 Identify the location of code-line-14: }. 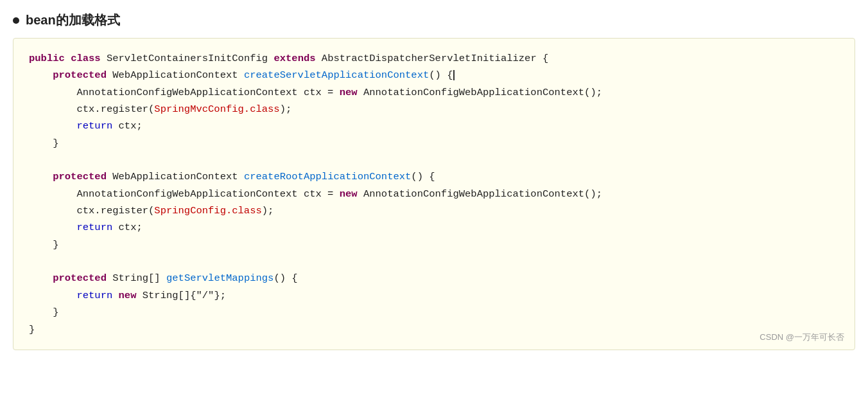
(434, 312).